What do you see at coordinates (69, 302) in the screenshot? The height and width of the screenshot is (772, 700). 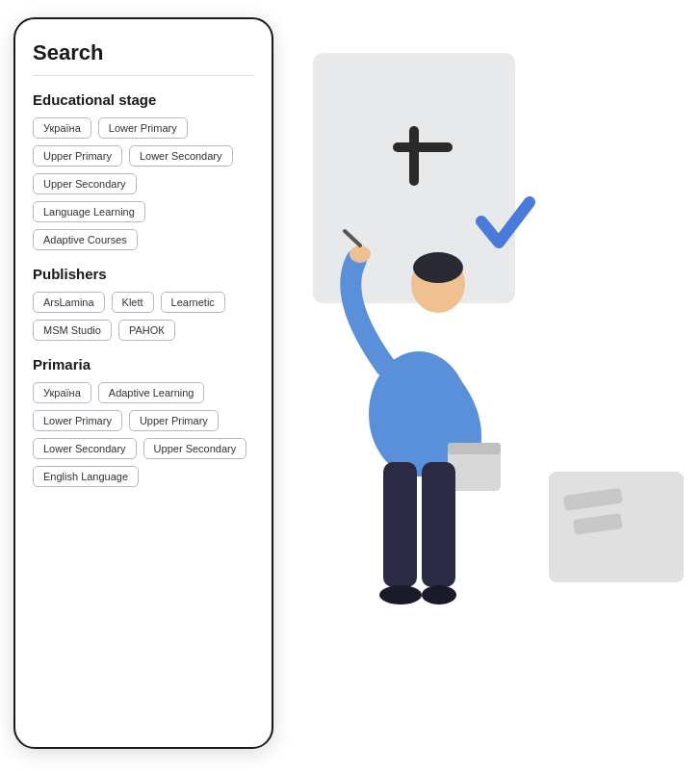 I see `tag-arslamina: ArsLamina` at bounding box center [69, 302].